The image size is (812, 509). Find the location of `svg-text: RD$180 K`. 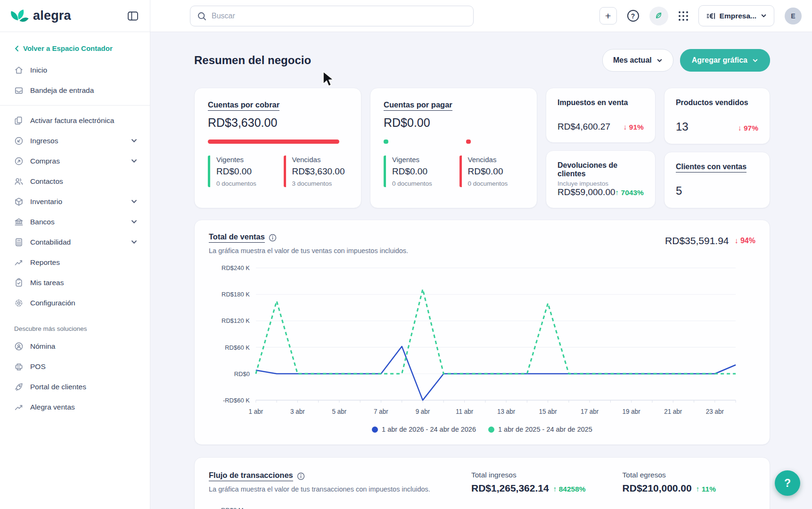

svg-text: RD$180 K is located at coordinates (236, 294).